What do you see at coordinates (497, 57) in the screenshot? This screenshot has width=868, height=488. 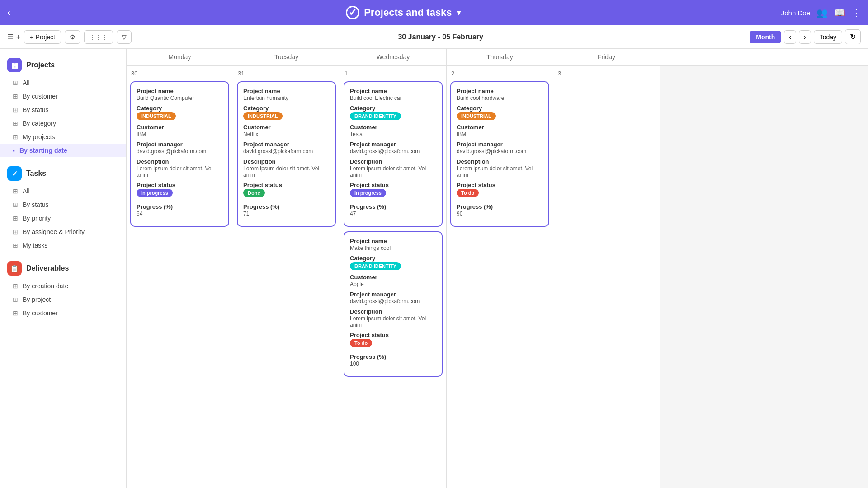 I see `calendar-header: Monday Tuesday Wednesday Thursday Friday` at bounding box center [497, 57].